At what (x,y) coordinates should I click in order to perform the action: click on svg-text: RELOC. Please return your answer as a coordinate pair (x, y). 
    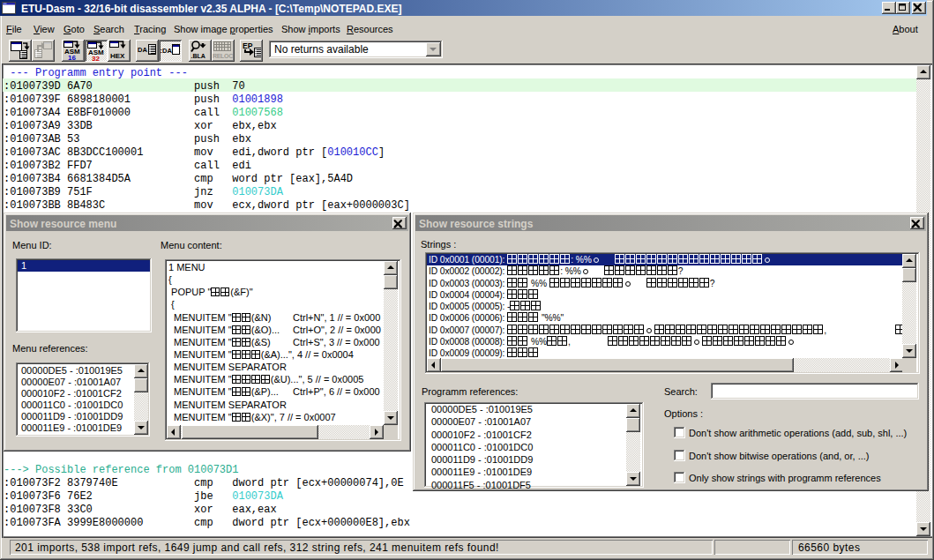
    Looking at the image, I should click on (222, 56).